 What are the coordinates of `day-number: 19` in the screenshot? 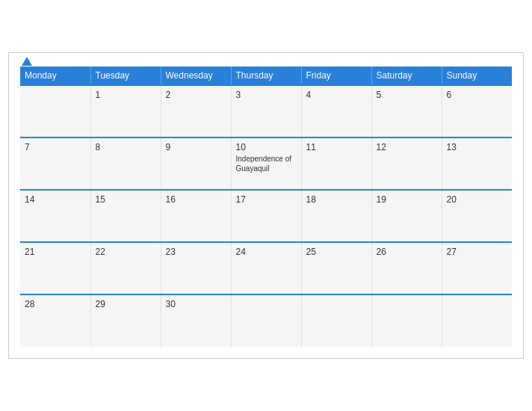 It's located at (406, 200).